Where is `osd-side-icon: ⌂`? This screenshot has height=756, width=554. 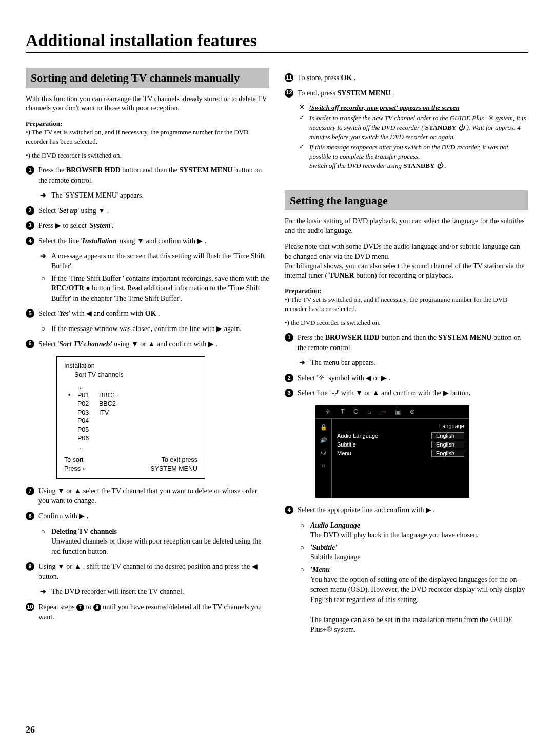
osd-side-icon: ⌂ is located at coordinates (323, 465).